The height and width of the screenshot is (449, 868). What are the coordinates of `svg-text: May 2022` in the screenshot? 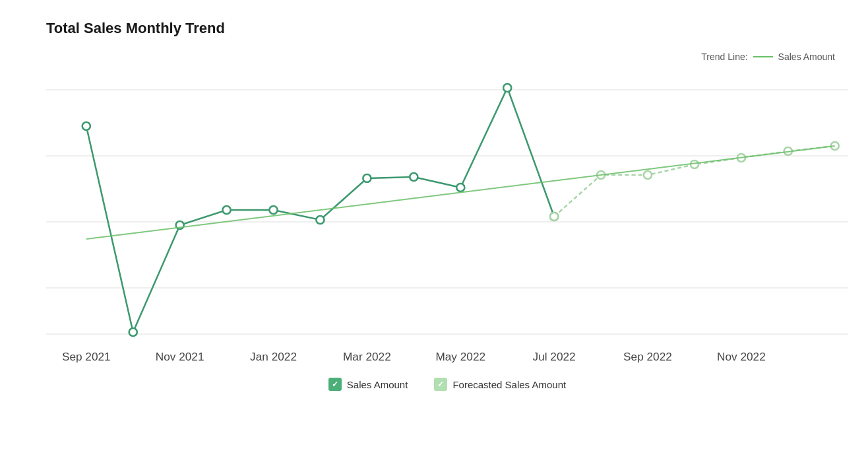 It's located at (460, 357).